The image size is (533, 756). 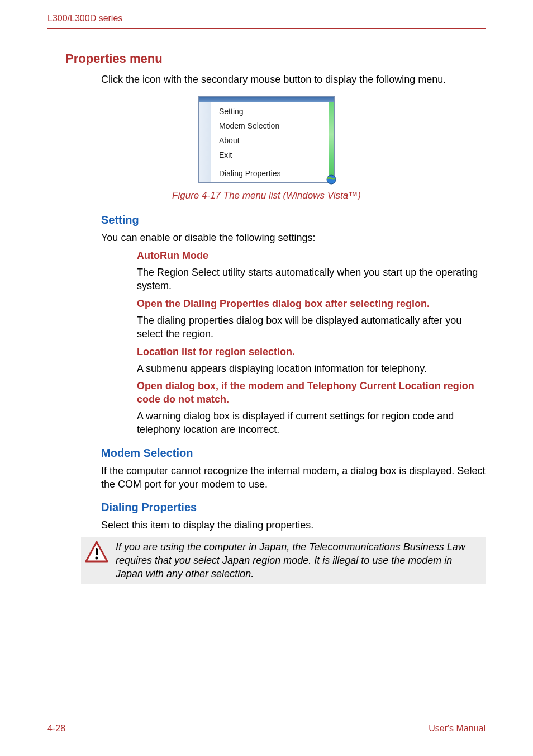 What do you see at coordinates (270, 126) in the screenshot?
I see `menu-item-modem-selection: Modem Selection` at bounding box center [270, 126].